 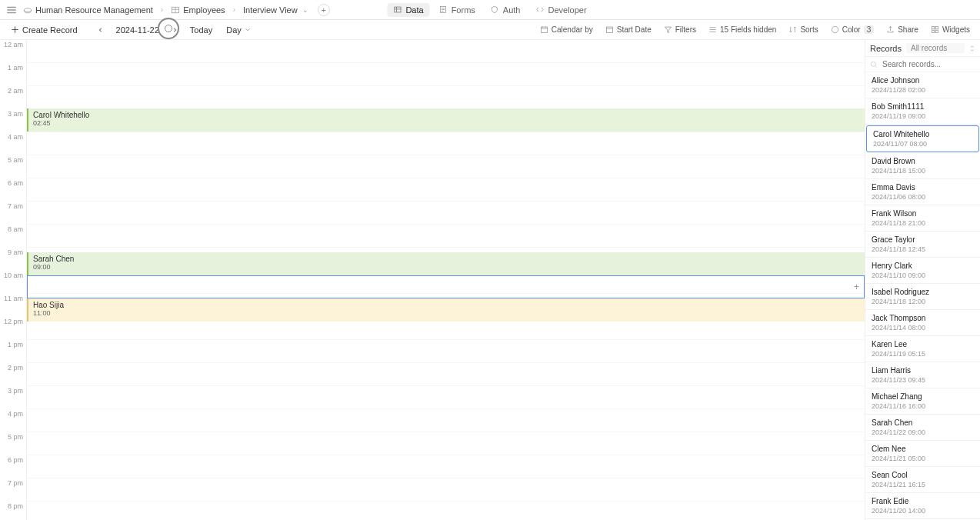 I want to click on sorts-label: Sorts, so click(x=809, y=29).